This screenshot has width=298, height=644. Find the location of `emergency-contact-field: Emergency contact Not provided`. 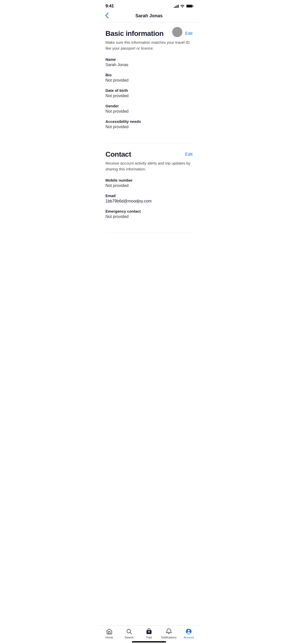

emergency-contact-field: Emergency contact Not provided is located at coordinates (149, 214).